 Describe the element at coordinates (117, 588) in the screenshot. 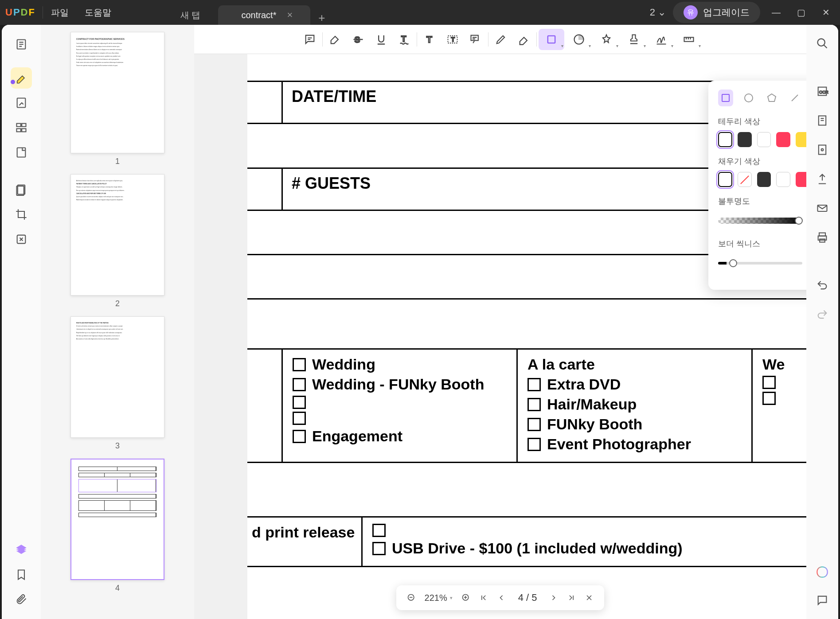

I see `thumbnail-number: 4` at that location.